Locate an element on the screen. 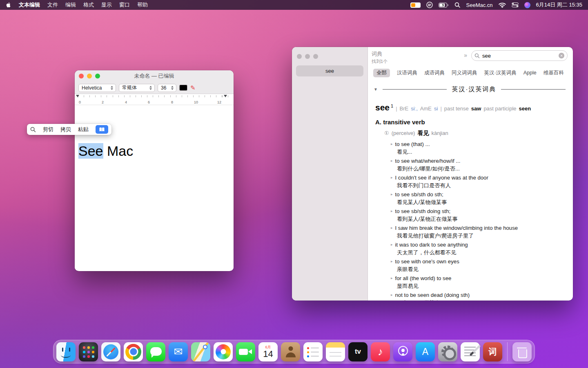  control-center-icon is located at coordinates (515, 5).